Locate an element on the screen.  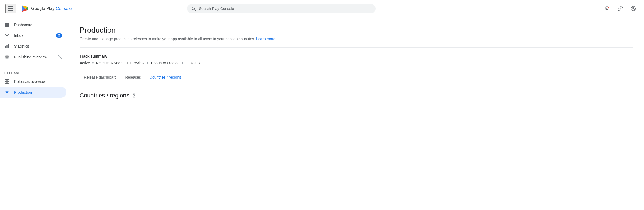
sidebar-item-dashboard-label: Dashboard is located at coordinates (23, 25).